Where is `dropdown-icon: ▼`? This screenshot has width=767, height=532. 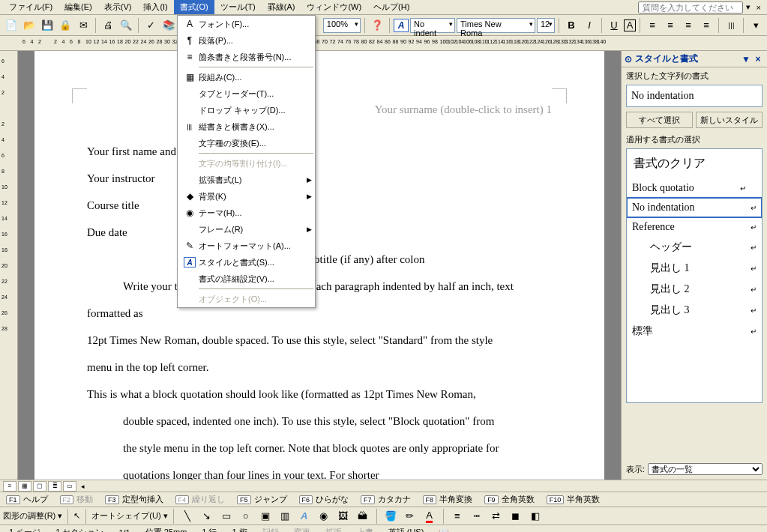 dropdown-icon: ▼ is located at coordinates (746, 59).